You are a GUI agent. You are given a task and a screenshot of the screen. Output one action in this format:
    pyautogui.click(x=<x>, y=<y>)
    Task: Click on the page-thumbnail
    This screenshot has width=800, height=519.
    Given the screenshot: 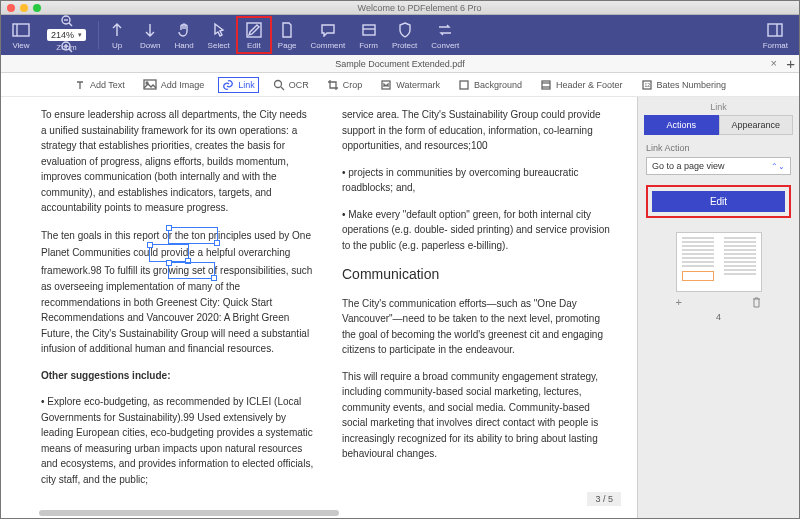 What is the action you would take?
    pyautogui.click(x=719, y=262)
    